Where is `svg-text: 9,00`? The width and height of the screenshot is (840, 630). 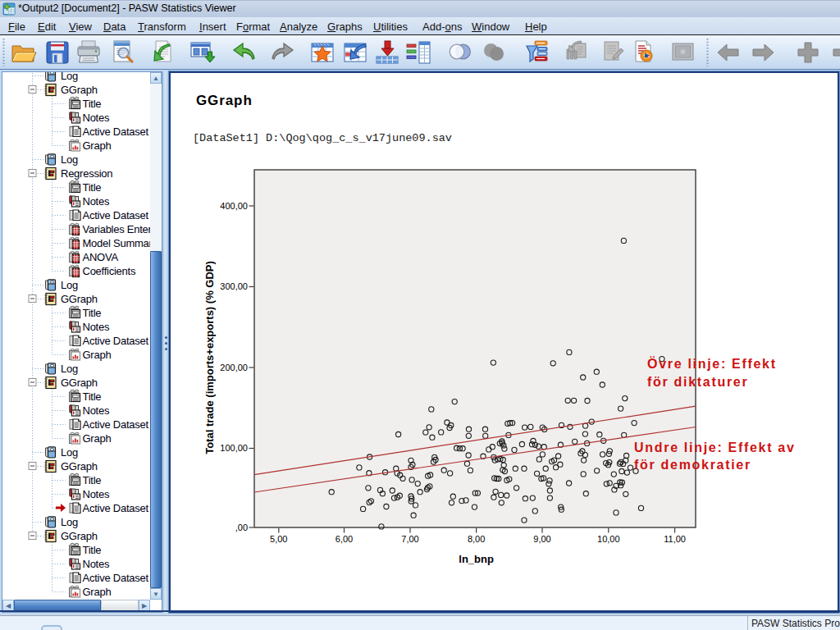
svg-text: 9,00 is located at coordinates (541, 539).